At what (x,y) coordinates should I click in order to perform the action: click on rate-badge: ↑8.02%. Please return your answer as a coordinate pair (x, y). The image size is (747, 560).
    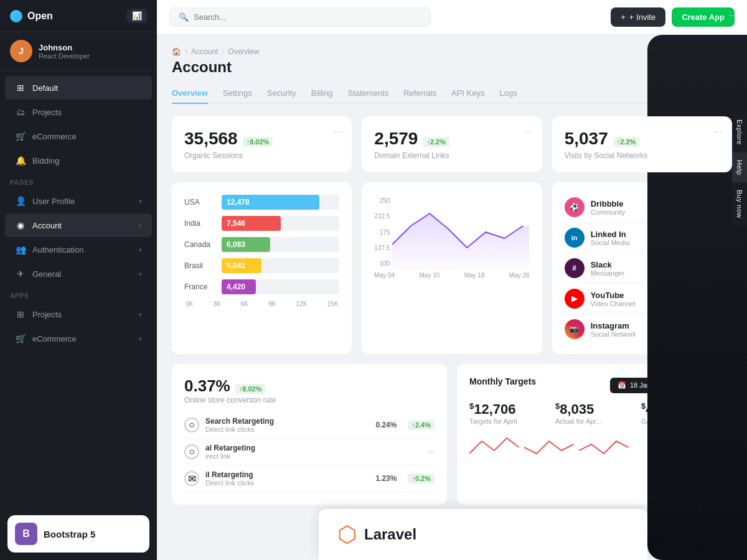
    Looking at the image, I should click on (250, 389).